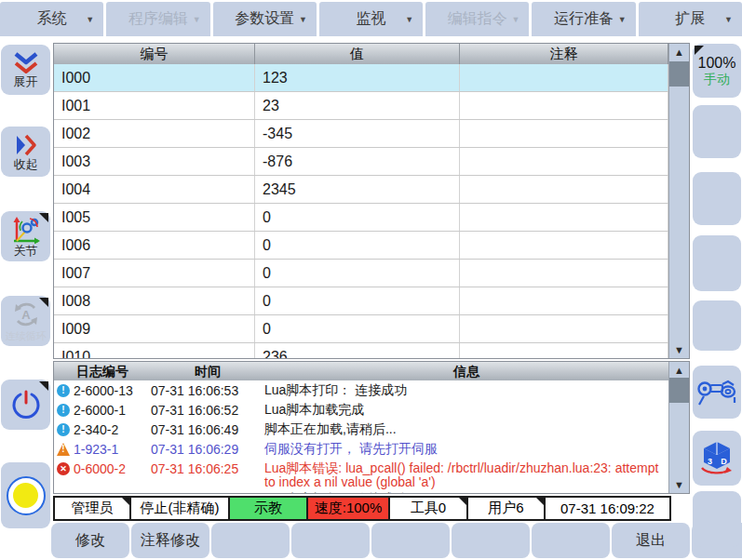  What do you see at coordinates (26, 70) in the screenshot?
I see `expand-button: 展开` at bounding box center [26, 70].